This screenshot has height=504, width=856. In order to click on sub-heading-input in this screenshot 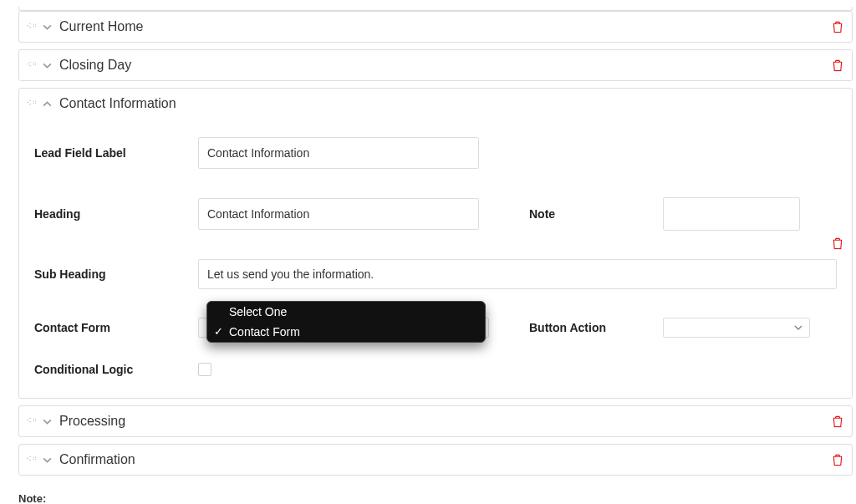, I will do `click(517, 274)`.